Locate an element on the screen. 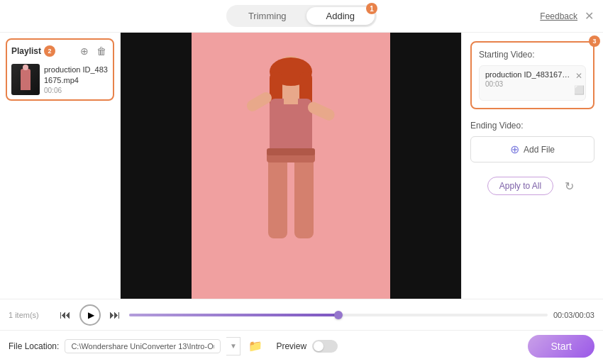 Image resolution: width=603 pixels, height=364 pixels. playlist-item-info: production ID_4831675.mp4 00:06 is located at coordinates (77, 79).